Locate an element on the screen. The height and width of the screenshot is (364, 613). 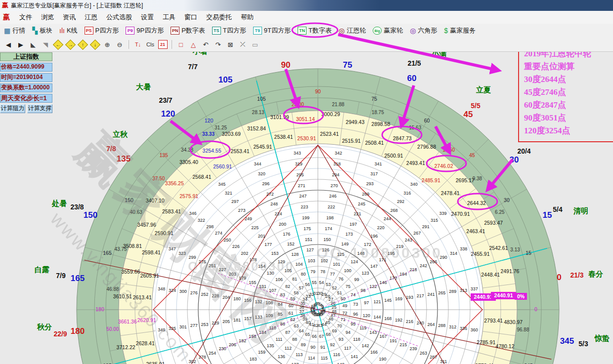
pan-left-button: ← is located at coordinates (58, 44).